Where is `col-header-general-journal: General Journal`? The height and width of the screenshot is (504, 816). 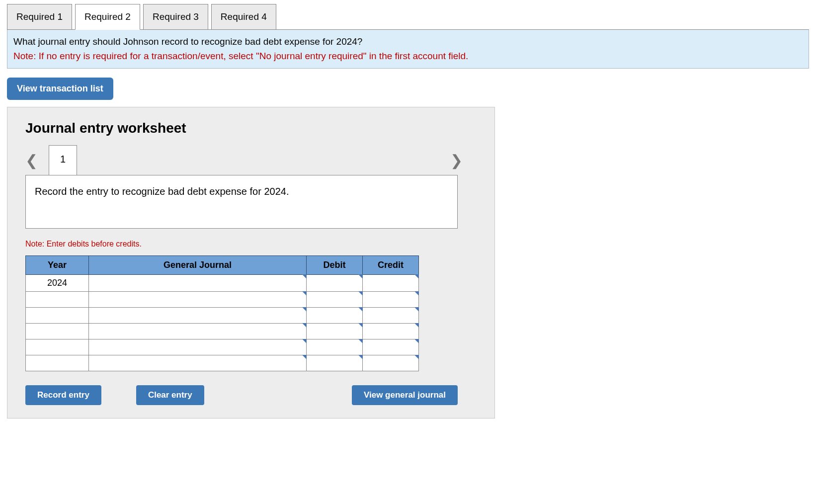
col-header-general-journal: General Journal is located at coordinates (198, 265).